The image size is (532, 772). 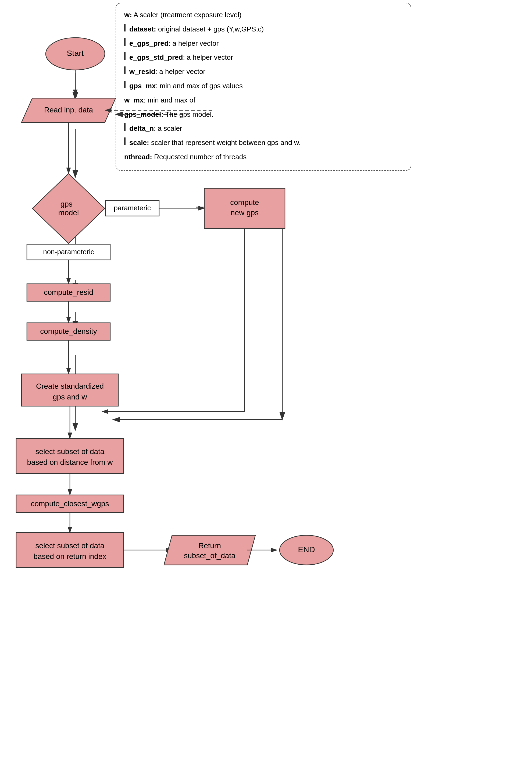 I want to click on compute-resid-label: compute_resid, so click(x=69, y=292).